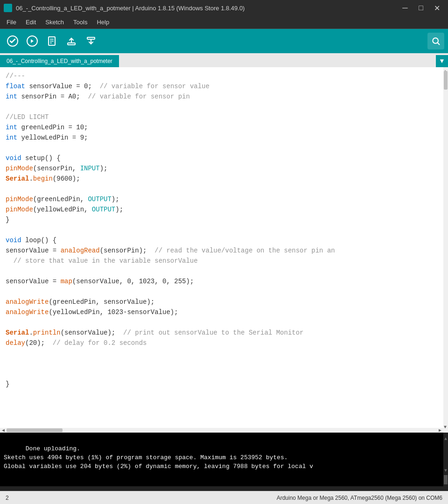 The image size is (448, 504). Describe the element at coordinates (224, 22) in the screenshot. I see `menubar: File Edit Sketch Tools Help` at that location.